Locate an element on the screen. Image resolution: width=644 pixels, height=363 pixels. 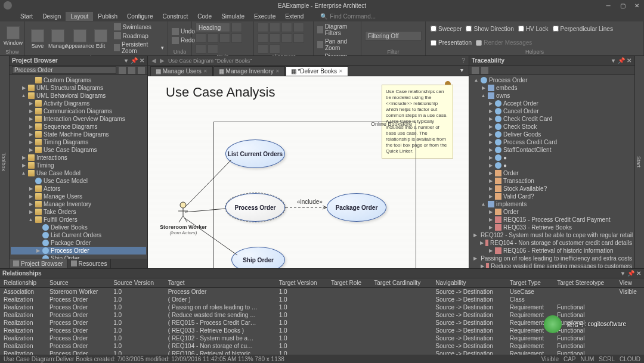
rel-close-icon: ✕ is located at coordinates (638, 273).